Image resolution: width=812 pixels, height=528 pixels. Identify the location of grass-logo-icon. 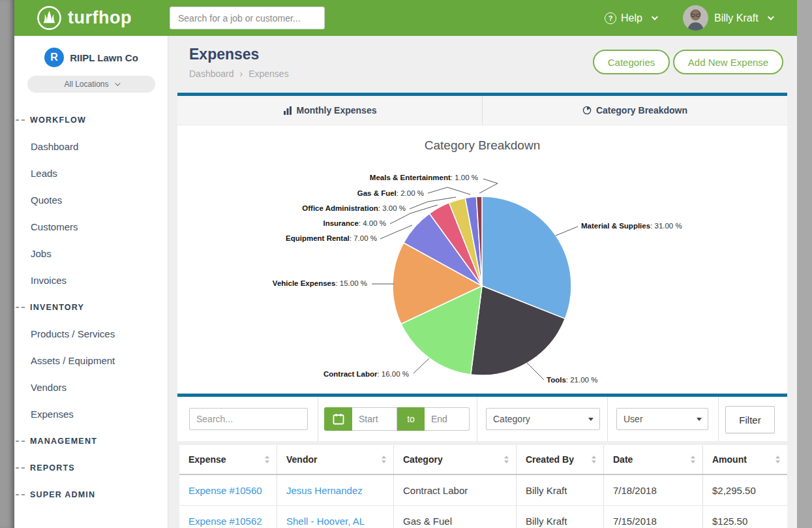
(50, 18).